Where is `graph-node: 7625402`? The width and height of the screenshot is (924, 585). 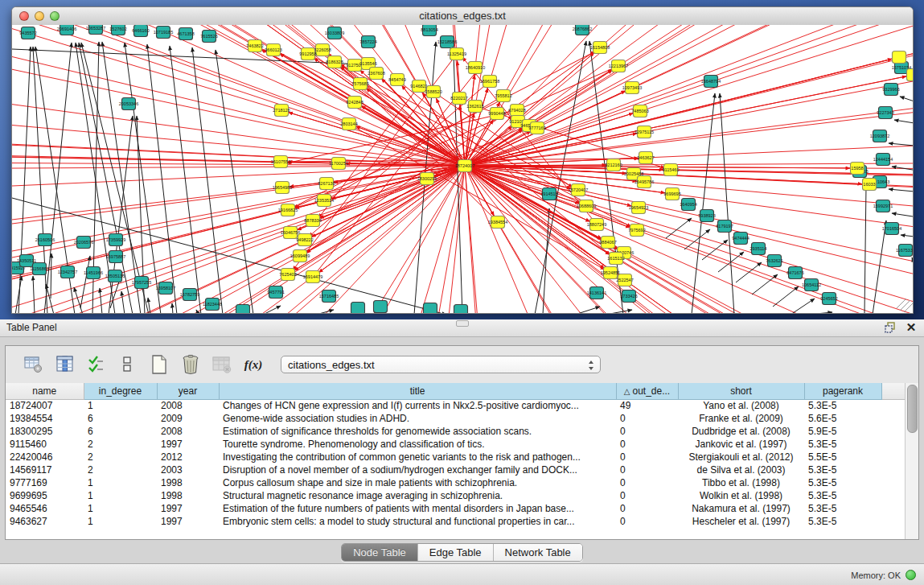 graph-node: 7625402 is located at coordinates (288, 275).